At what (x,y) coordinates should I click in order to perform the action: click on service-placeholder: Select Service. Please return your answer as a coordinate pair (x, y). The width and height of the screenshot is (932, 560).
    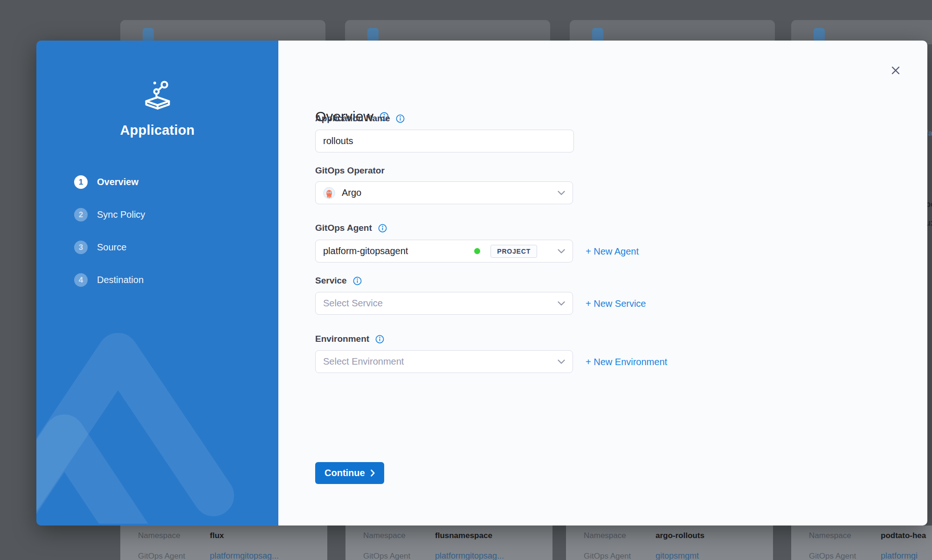
    Looking at the image, I should click on (353, 303).